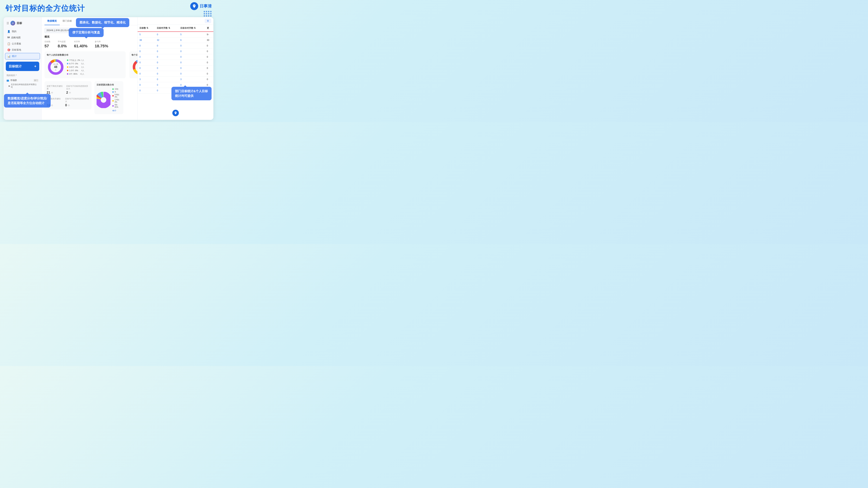  What do you see at coordinates (175, 21) in the screenshot?
I see `right-panel-header: 全` at bounding box center [175, 21].